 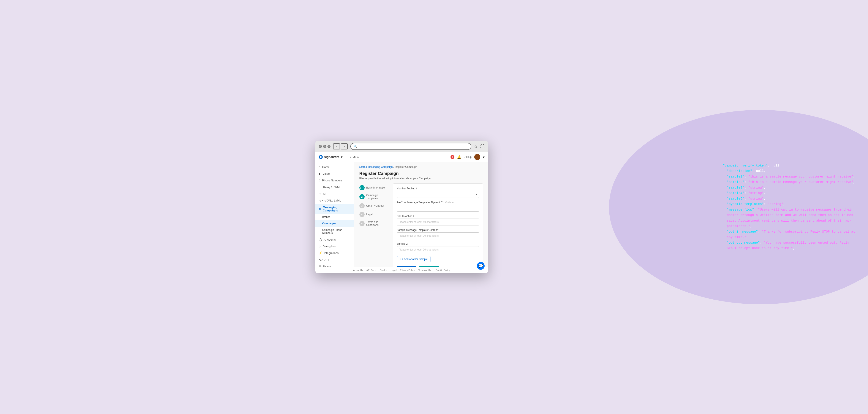 I want to click on sidebar-item-cxml-laml: </> cXML / LaML, so click(x=335, y=201).